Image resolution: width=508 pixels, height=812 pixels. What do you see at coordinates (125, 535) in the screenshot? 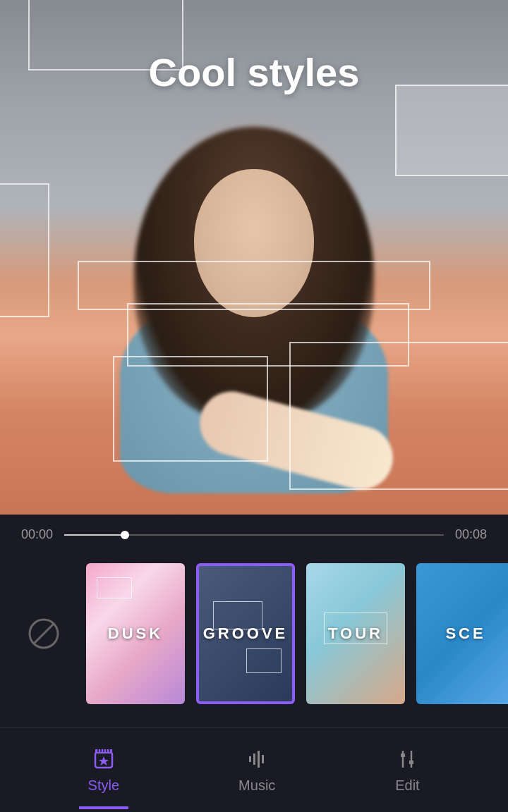
I see `timeline-playhead` at bounding box center [125, 535].